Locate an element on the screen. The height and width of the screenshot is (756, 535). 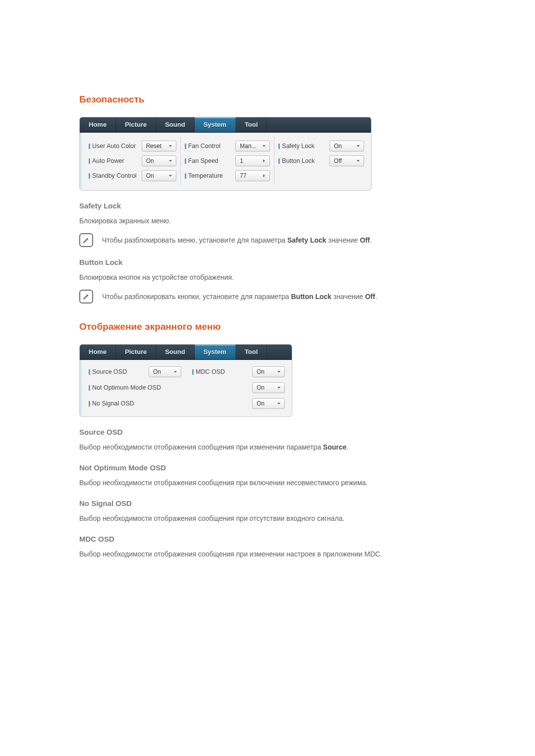
dropdown-standby-control: On is located at coordinates (159, 176).